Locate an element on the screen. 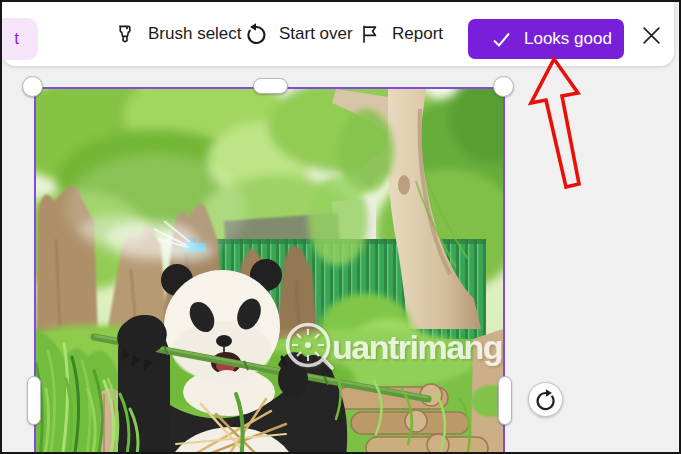 The width and height of the screenshot is (681, 454). brush-select-label: Brush select is located at coordinates (195, 34).